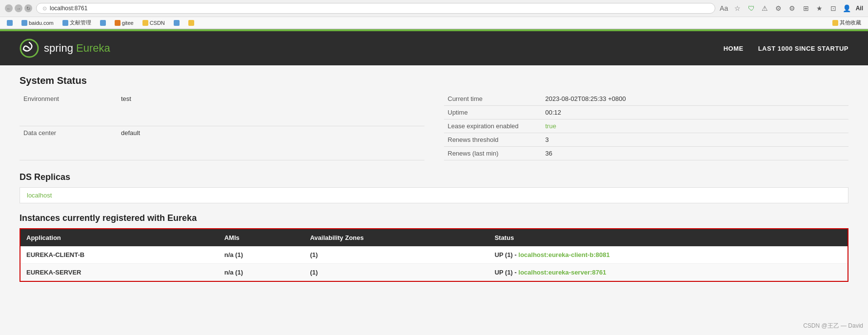 This screenshot has height=335, width=868. What do you see at coordinates (847, 22) in the screenshot?
I see `other-bookmarks: 其他收藏` at bounding box center [847, 22].